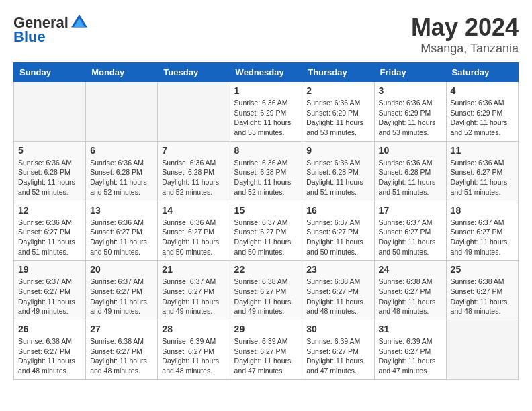 This screenshot has width=532, height=411. I want to click on calendar-day-cell: 27Sunrise: 6:38 AM Sunset: 6:27 PM Dayli…, so click(122, 351).